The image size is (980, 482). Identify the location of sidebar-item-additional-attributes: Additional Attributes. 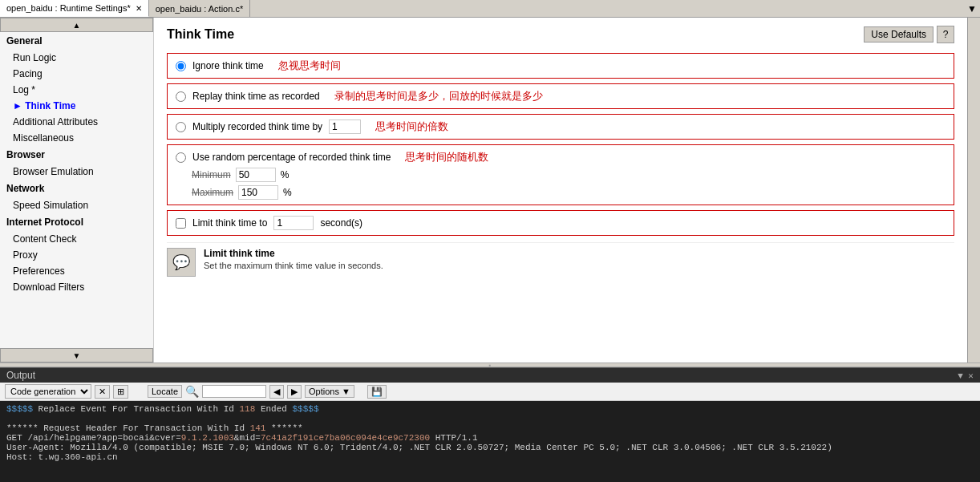
(77, 122).